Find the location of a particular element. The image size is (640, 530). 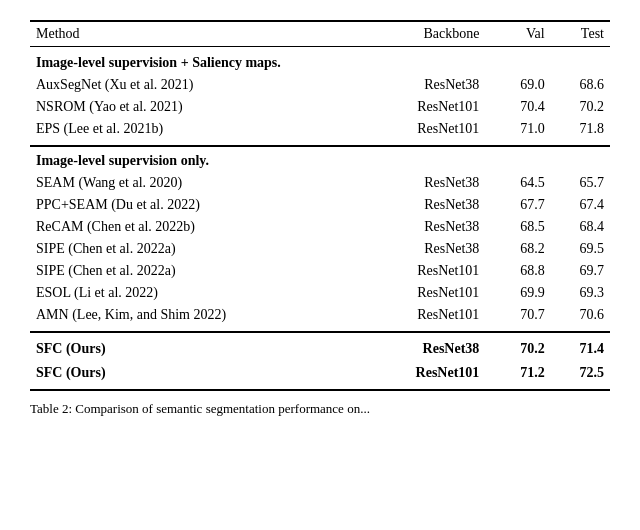

col-header-backbone: Backbone is located at coordinates (426, 34).